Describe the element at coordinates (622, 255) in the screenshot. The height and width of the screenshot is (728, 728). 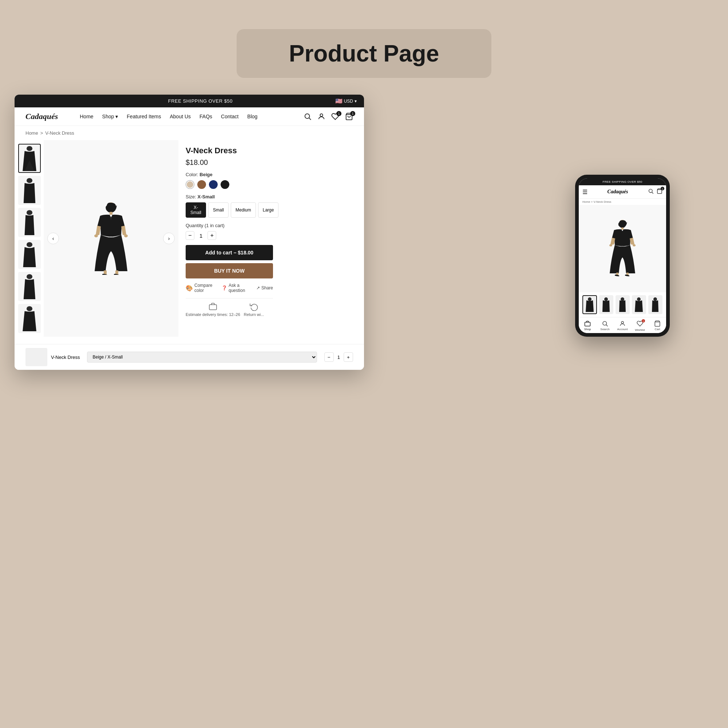
I see `mobile-screen: FREE SHIPPING OVER $50 ☰ Cadaqués 1` at that location.